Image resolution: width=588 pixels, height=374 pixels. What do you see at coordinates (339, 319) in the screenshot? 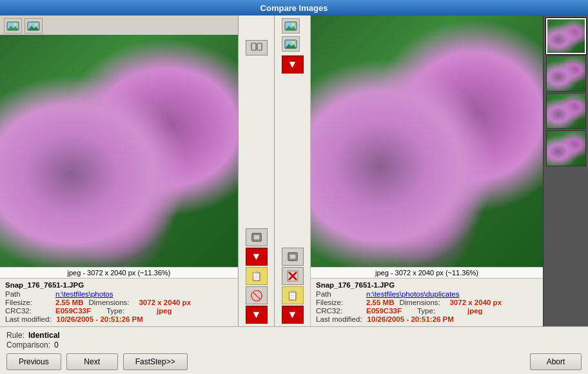
I see `right-lastmod-label: Last modified:` at bounding box center [339, 319].